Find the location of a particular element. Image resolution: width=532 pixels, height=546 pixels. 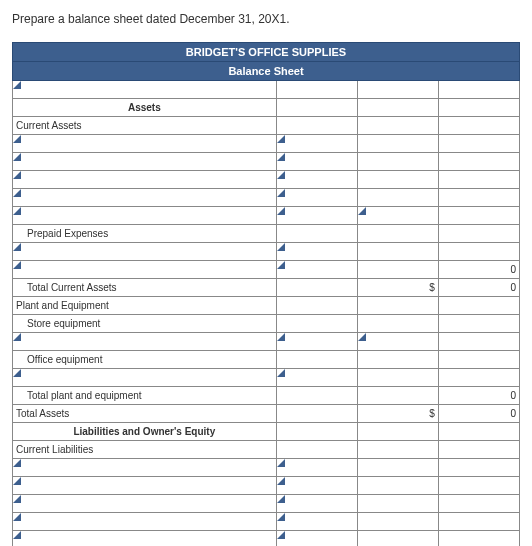

total-plant-equip-row: Total plant and equipment 0 is located at coordinates (266, 396).